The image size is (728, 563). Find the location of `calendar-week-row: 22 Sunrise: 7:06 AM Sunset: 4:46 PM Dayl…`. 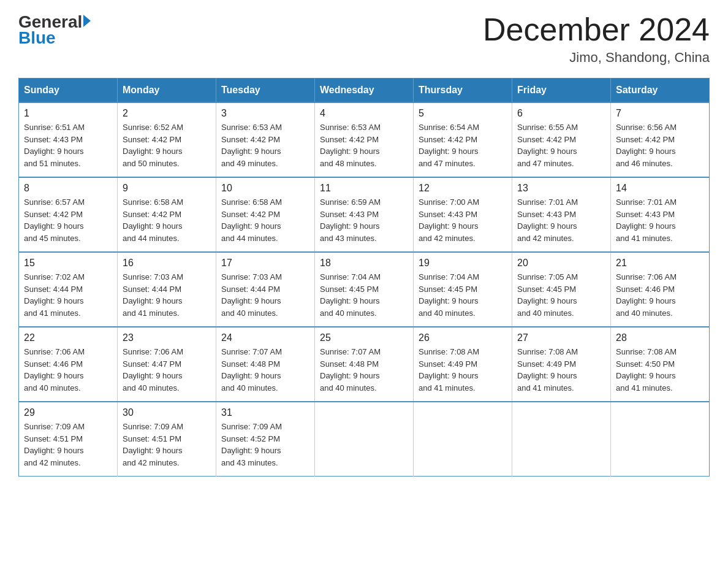

calendar-week-row: 22 Sunrise: 7:06 AM Sunset: 4:46 PM Dayl… is located at coordinates (364, 364).